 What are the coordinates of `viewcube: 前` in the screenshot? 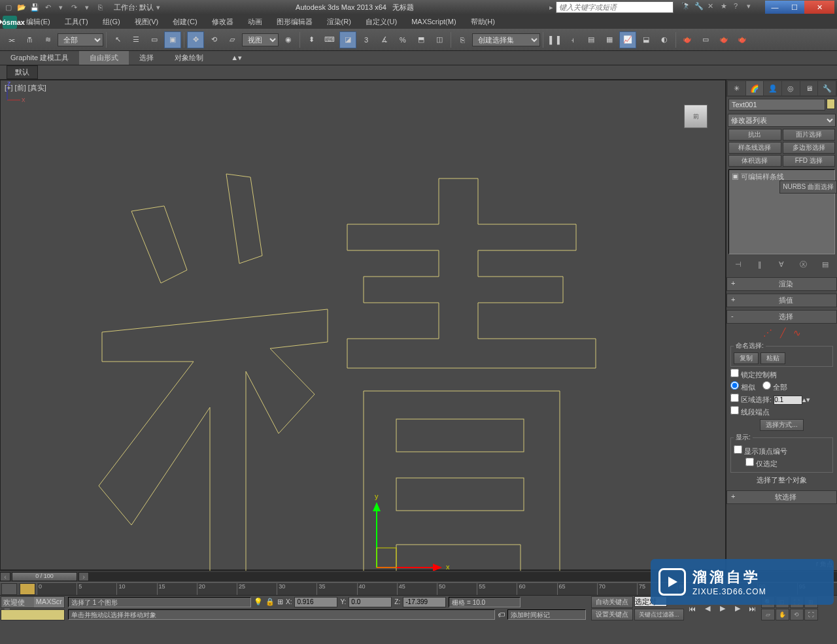 It's located at (696, 116).